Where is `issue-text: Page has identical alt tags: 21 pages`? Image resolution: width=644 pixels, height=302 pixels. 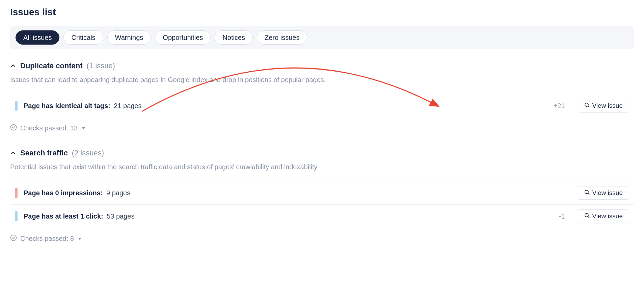
issue-text: Page has identical alt tags: 21 pages is located at coordinates (83, 106).